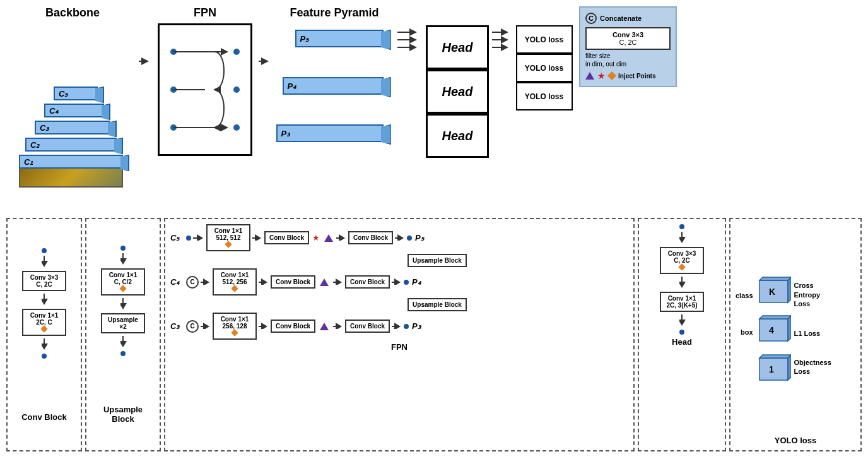 The width and height of the screenshot is (868, 466). Describe the element at coordinates (409, 47) in the screenshot. I see `ah-bot` at that location.